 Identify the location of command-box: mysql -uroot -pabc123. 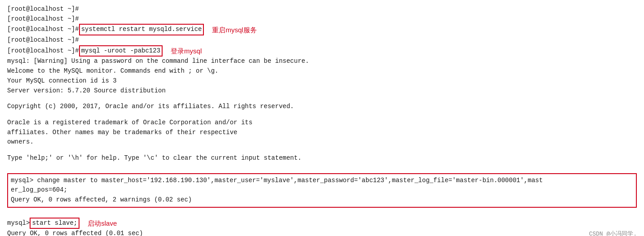
(121, 51).